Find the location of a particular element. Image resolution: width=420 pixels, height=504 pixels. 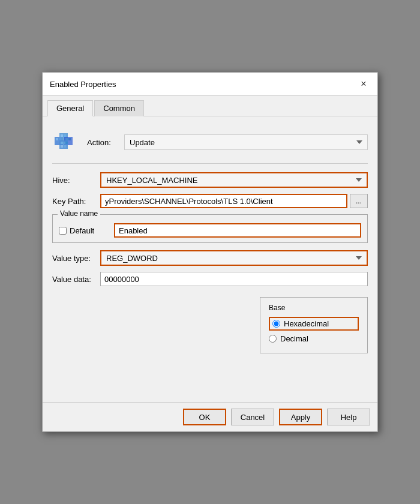

dialog-title: Enabled Properties is located at coordinates (83, 84).